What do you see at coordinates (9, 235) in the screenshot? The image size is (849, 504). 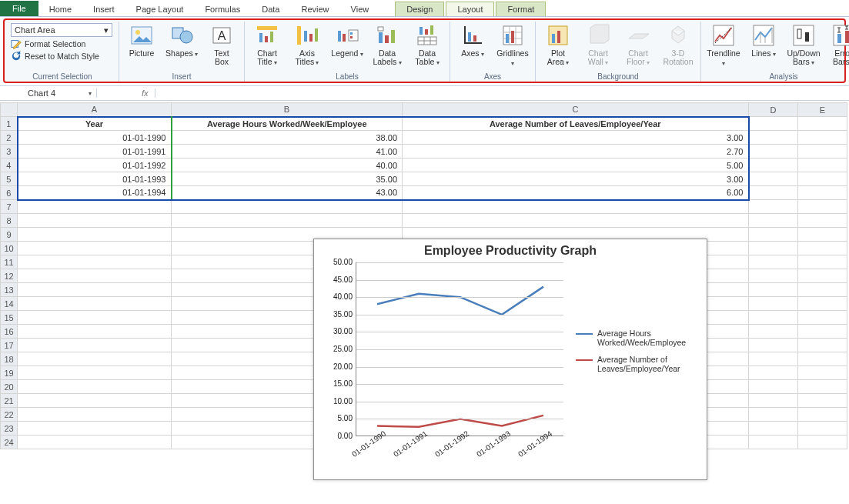 I see `row-header: 9` at bounding box center [9, 235].